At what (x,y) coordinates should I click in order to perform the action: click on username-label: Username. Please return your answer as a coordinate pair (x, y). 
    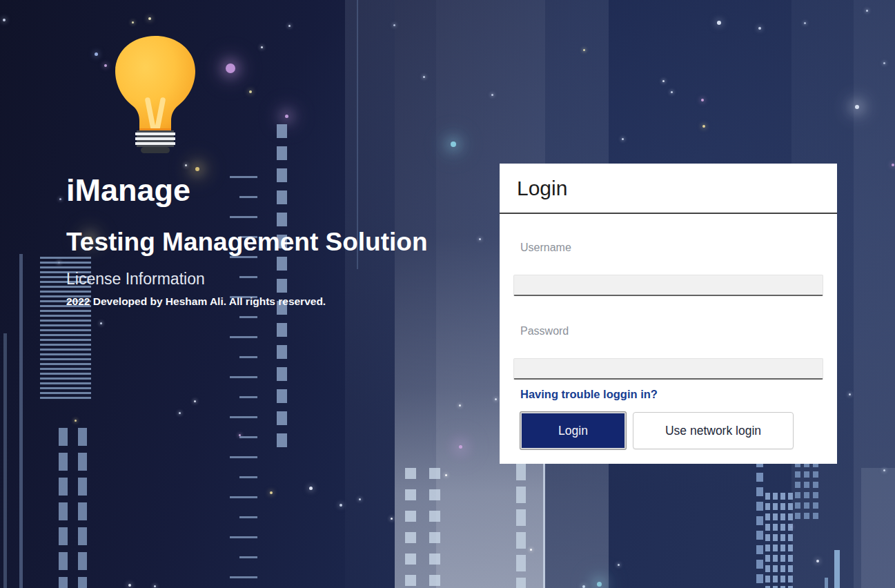
    Looking at the image, I should click on (672, 248).